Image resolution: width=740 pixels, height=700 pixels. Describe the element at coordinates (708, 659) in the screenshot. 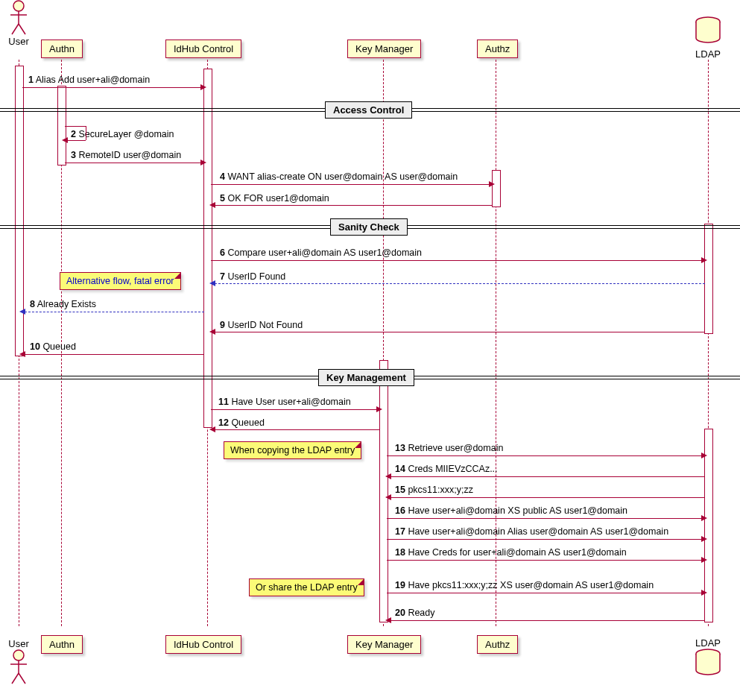

I see `participant-ldap-bottom: LDAP` at that location.